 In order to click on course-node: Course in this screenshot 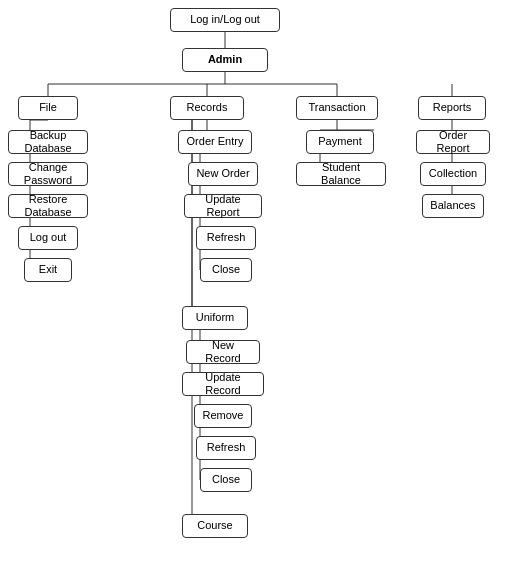, I will do `click(215, 526)`.